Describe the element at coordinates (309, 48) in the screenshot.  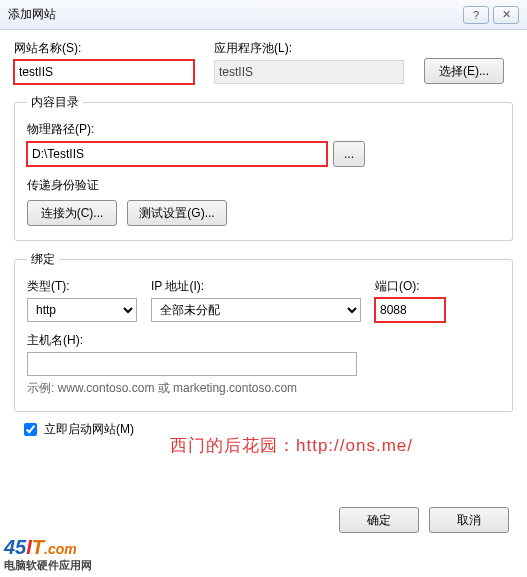
I see `apppool-label: 应用程序池(L):` at that location.